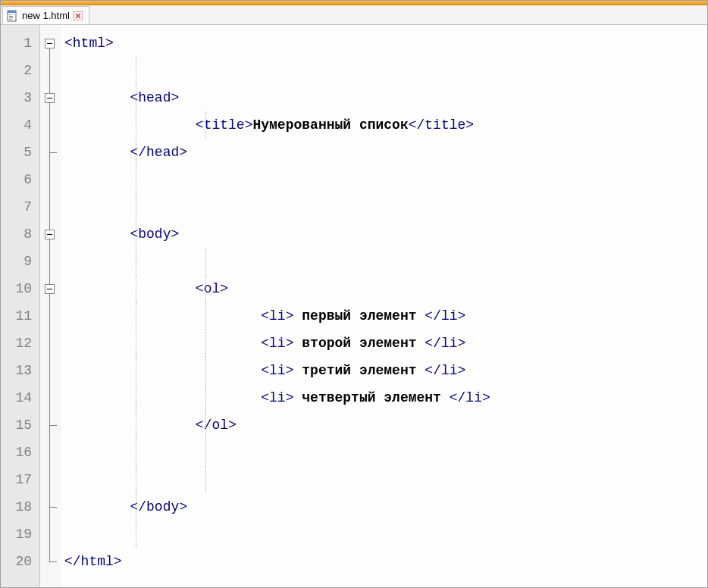  I want to click on line-number: 2, so click(20, 70).